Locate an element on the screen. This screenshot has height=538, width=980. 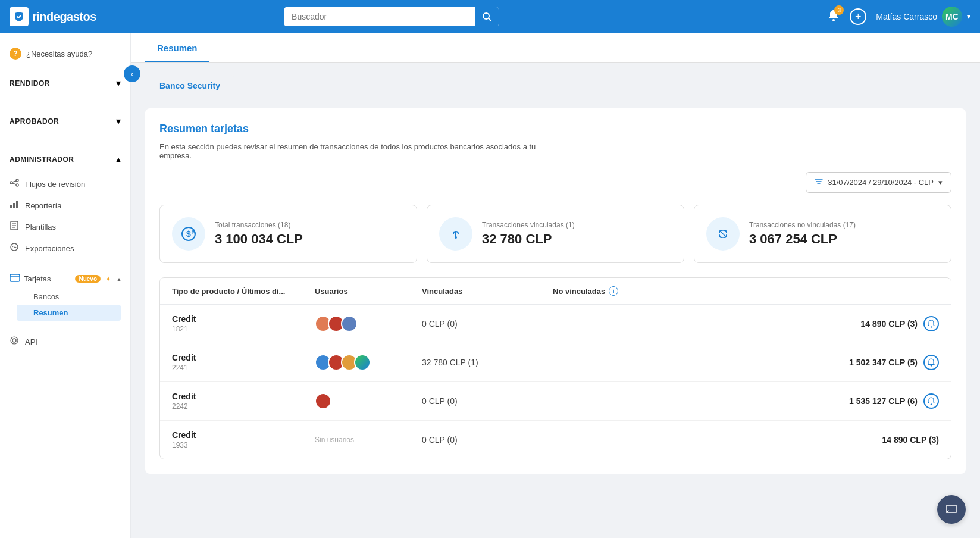
flujos-label: Flujos de revisión is located at coordinates (55, 184).